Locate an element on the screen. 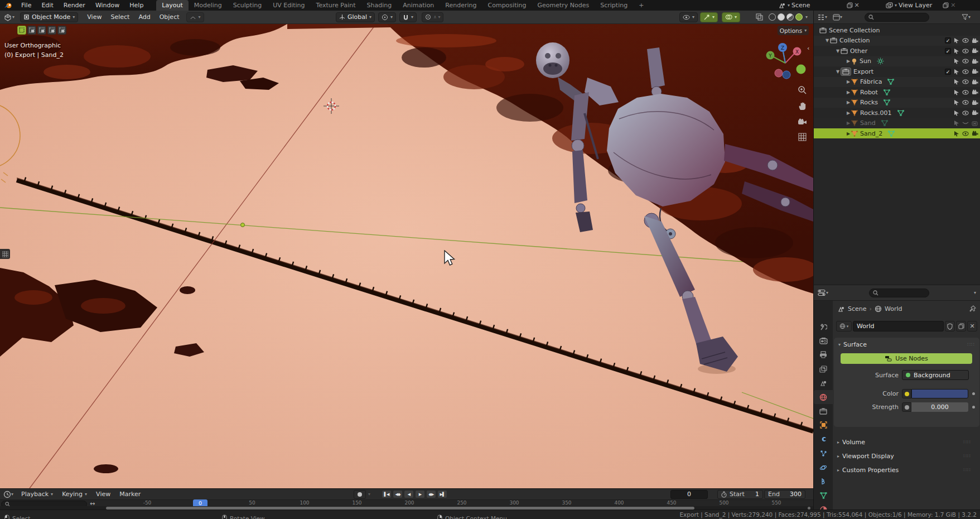  outliner-row-rocks: ▶Rocks is located at coordinates (897, 103).